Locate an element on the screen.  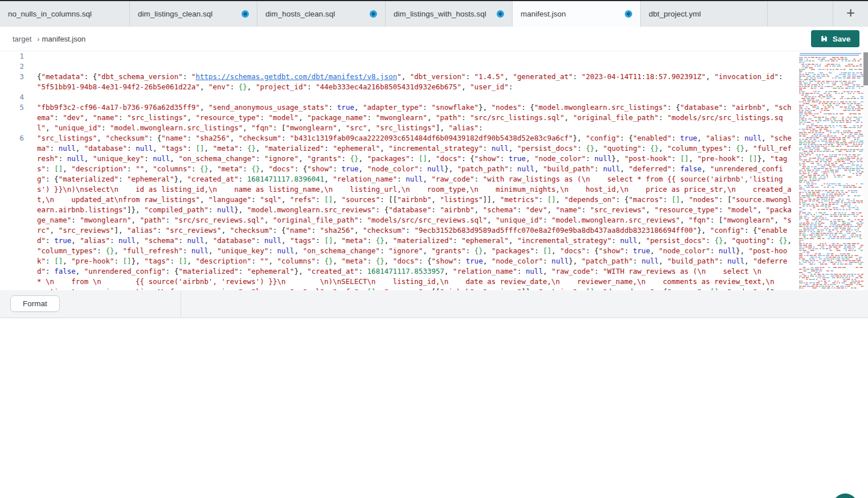
new-tab-button: + is located at coordinates (851, 14).